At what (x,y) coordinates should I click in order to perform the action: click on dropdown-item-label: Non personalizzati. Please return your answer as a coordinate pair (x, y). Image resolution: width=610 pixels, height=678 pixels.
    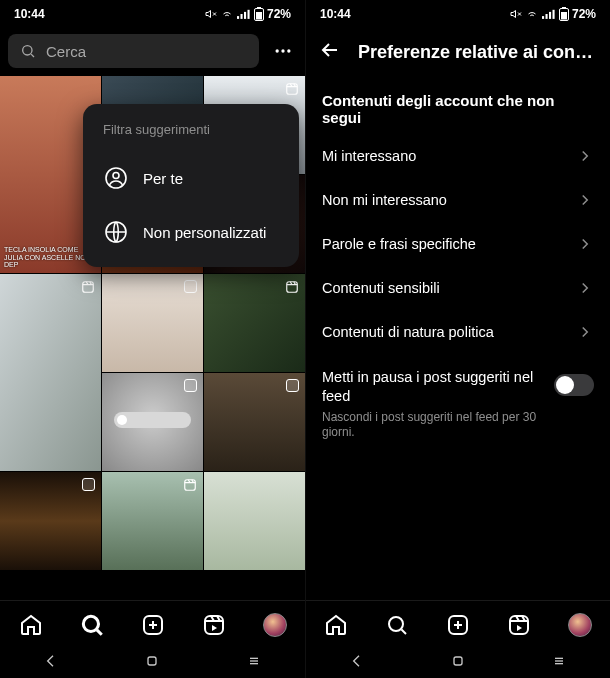
    Looking at the image, I should click on (204, 232).